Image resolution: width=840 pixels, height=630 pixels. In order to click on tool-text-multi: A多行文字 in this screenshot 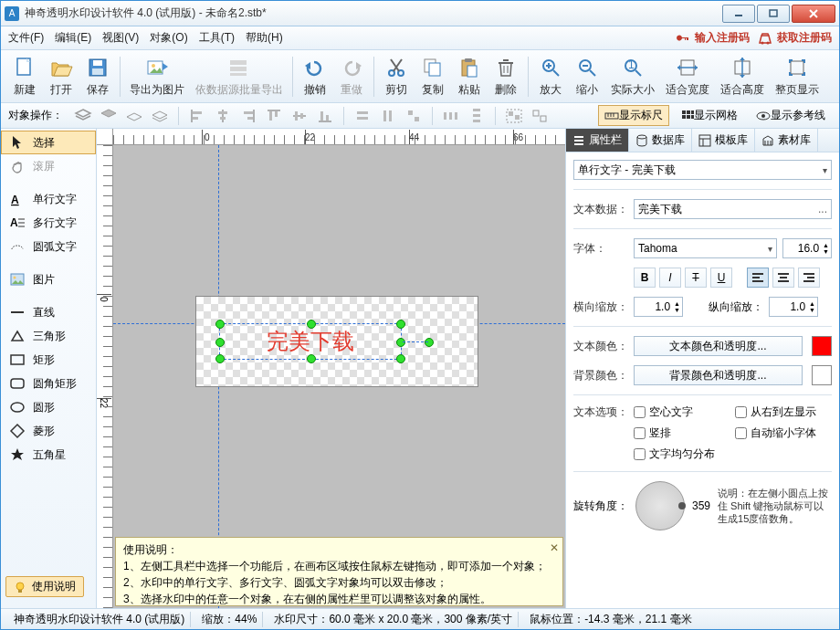, I will do `click(48, 223)`.